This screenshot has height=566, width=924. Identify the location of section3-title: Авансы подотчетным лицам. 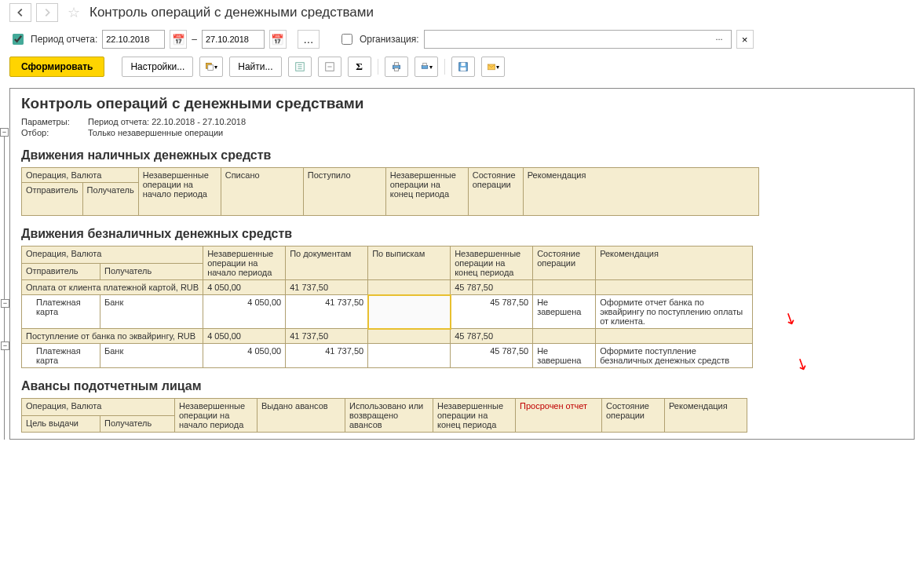
(462, 386).